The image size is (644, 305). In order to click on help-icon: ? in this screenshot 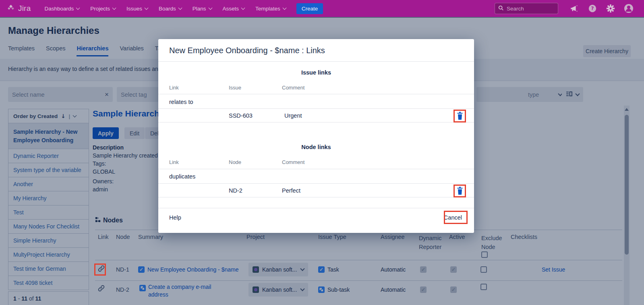, I will do `click(592, 8)`.